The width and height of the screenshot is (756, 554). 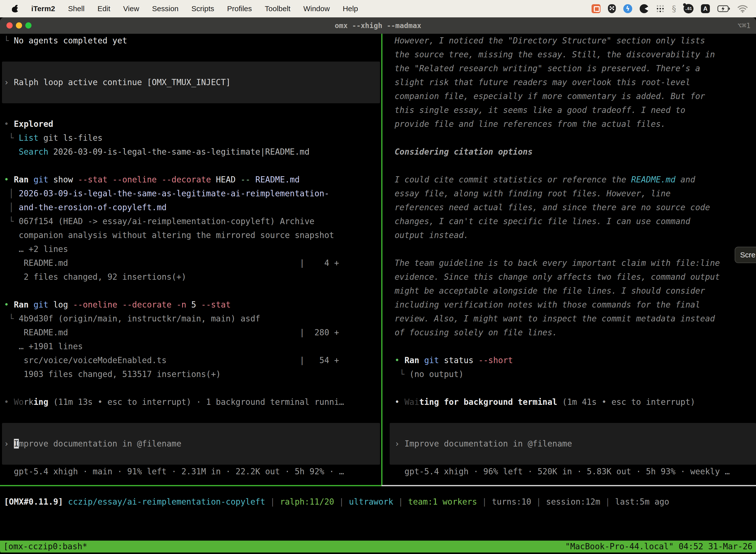 What do you see at coordinates (29, 138) in the screenshot?
I see `text-segment: List` at bounding box center [29, 138].